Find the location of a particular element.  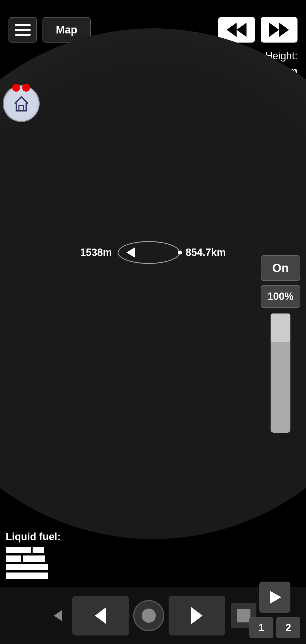

num2-label: 2 is located at coordinates (288, 628).